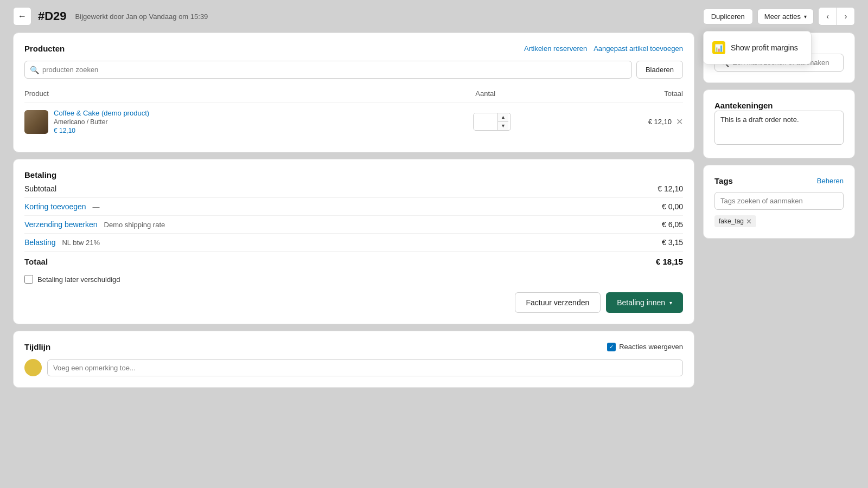 This screenshot has width=868, height=488. Describe the element at coordinates (719, 48) in the screenshot. I see `profit-margins-icon: 📊` at that location.